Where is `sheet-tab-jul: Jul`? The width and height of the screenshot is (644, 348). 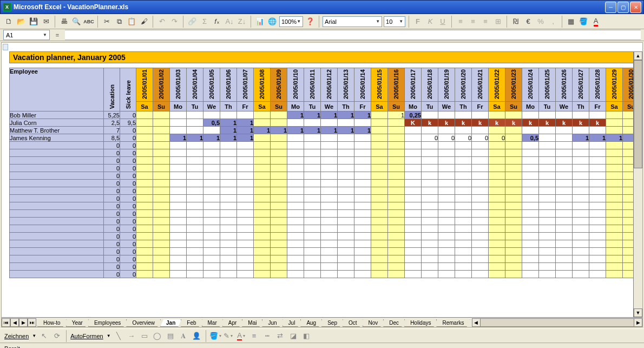 sheet-tab-jul: Jul is located at coordinates (292, 323).